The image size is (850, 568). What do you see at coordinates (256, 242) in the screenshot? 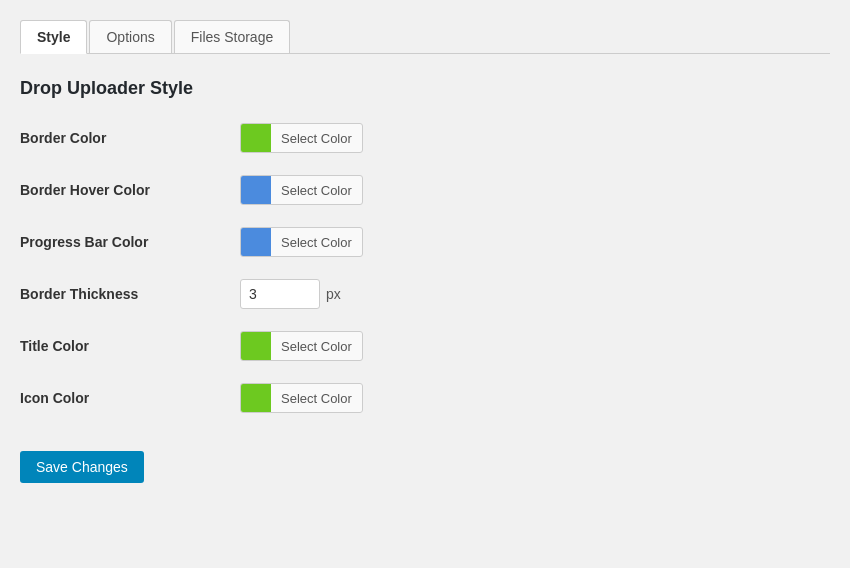
I see `progress-bar-color-swatch` at bounding box center [256, 242].